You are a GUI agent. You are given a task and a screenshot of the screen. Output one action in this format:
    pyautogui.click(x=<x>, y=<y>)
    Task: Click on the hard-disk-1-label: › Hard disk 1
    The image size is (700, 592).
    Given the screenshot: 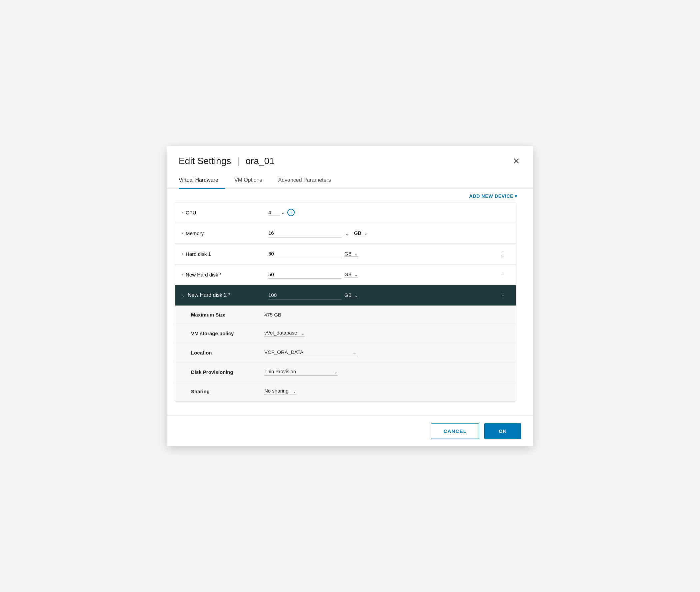 What is the action you would take?
    pyautogui.click(x=225, y=254)
    